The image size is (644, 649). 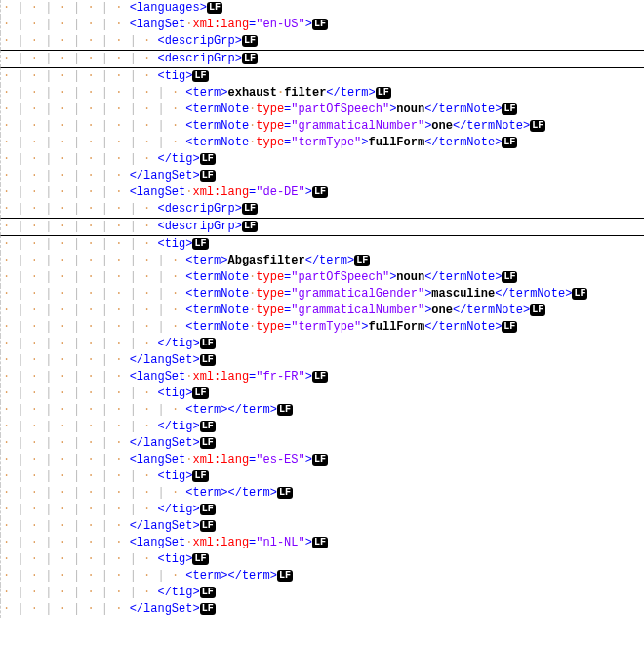 I want to click on xml-tag: <term>, so click(x=207, y=93).